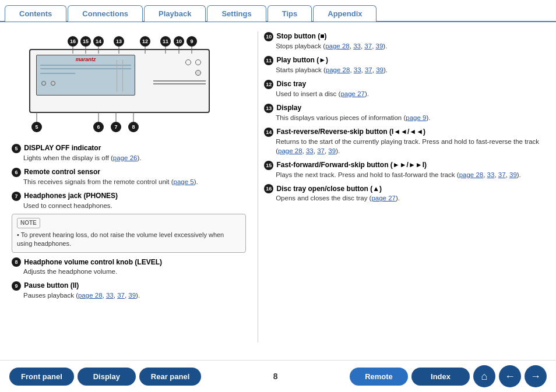 Image resolution: width=556 pixels, height=392 pixels. What do you see at coordinates (275, 376) in the screenshot?
I see `page-number: 8` at bounding box center [275, 376].